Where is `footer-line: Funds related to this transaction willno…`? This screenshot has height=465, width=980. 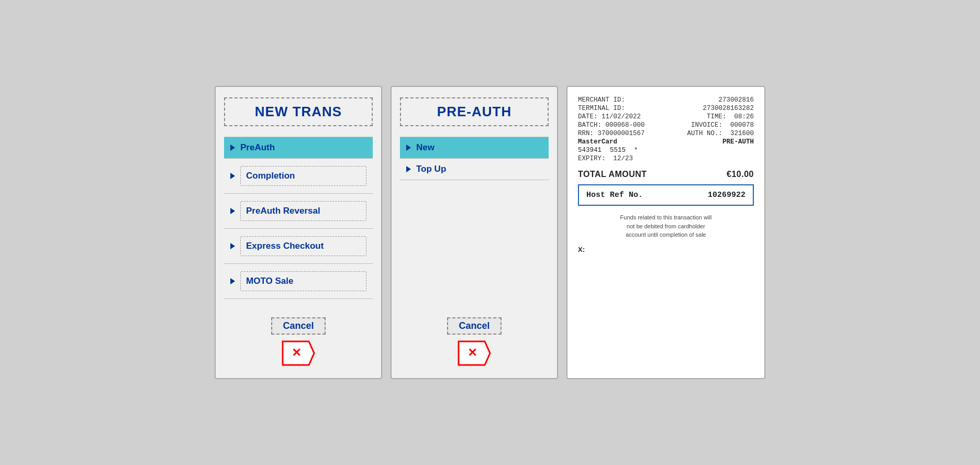
footer-line: Funds related to this transaction willno… is located at coordinates (666, 226).